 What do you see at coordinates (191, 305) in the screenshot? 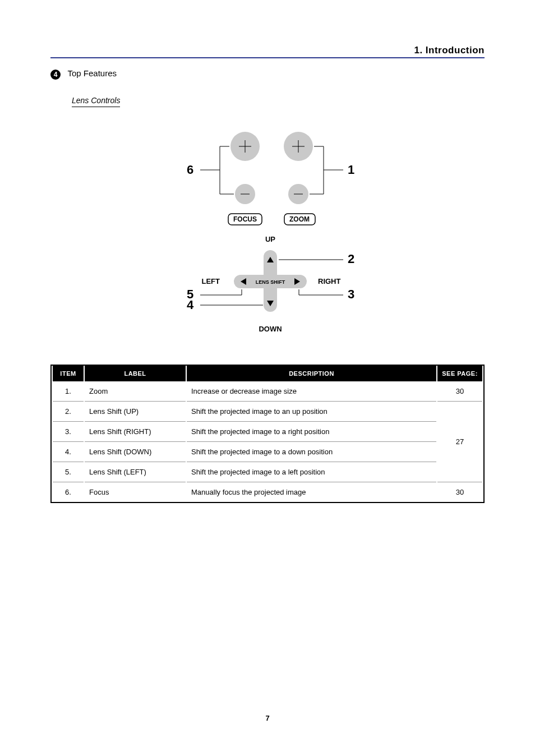
I see `svg-text: 4` at bounding box center [191, 305].